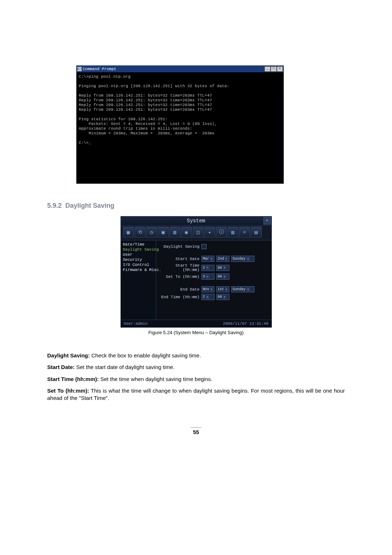  What do you see at coordinates (163, 232) in the screenshot?
I see `user-icon: ▣` at bounding box center [163, 232].